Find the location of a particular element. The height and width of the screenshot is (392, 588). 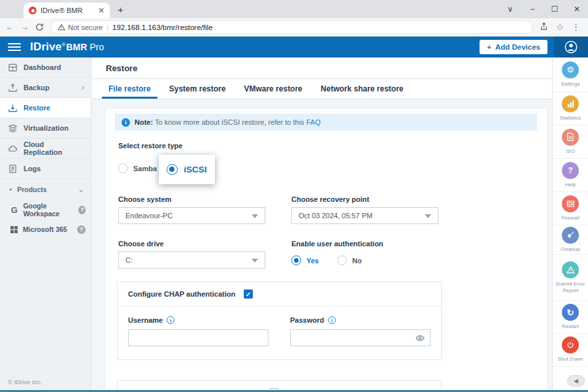

restore-type-options: Samba iSCSI is located at coordinates (333, 172).